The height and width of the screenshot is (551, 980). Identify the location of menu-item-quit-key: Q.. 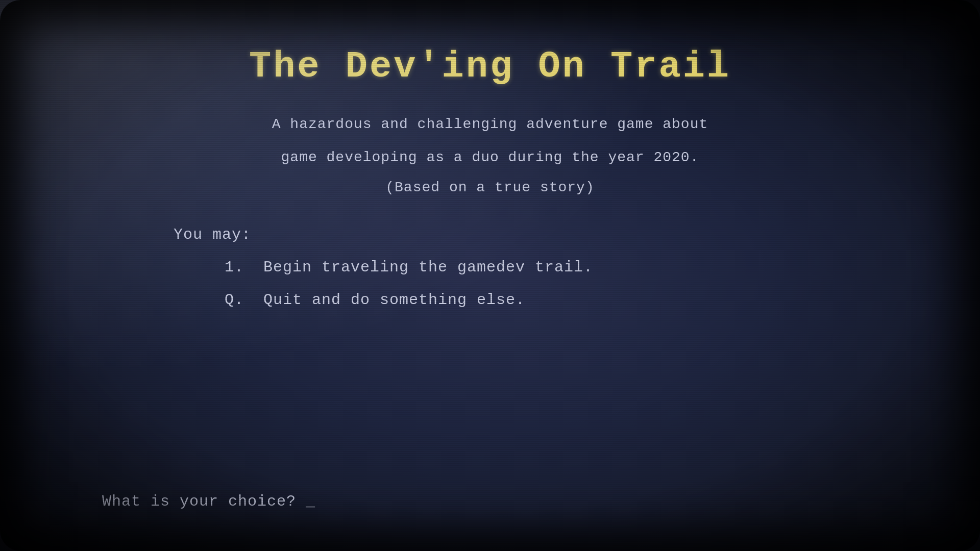
(244, 300).